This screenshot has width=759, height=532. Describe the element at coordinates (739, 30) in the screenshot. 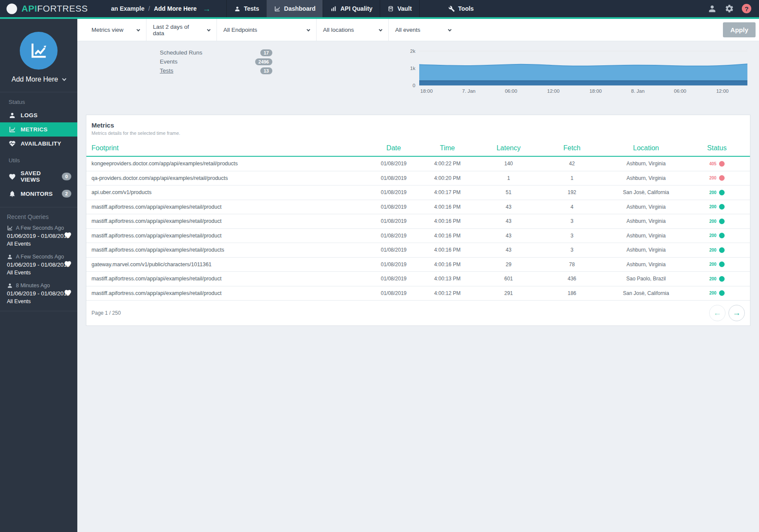

I see `apply-button: Apply` at that location.